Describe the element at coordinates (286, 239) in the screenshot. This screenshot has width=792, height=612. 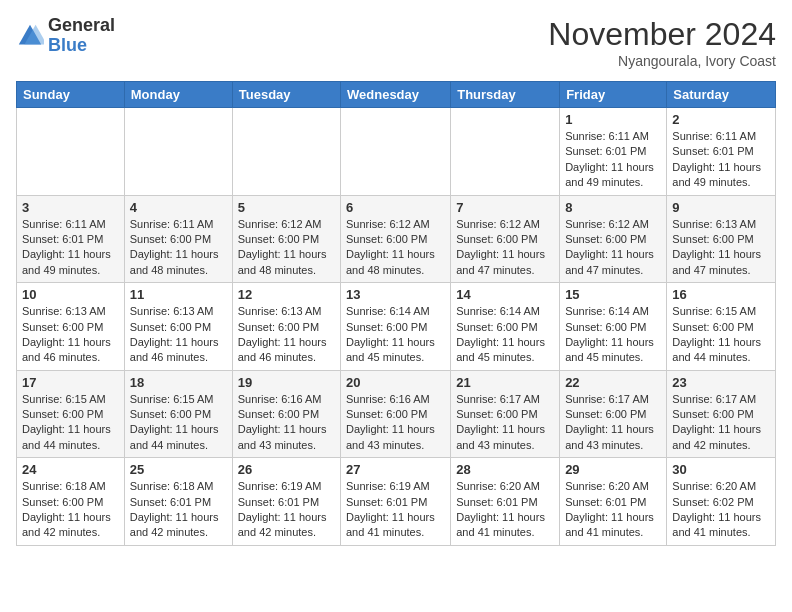
I see `calendar-cell: 5Sunrise: 6:12 AM Sunset: 6:00 PM Daylig…` at that location.